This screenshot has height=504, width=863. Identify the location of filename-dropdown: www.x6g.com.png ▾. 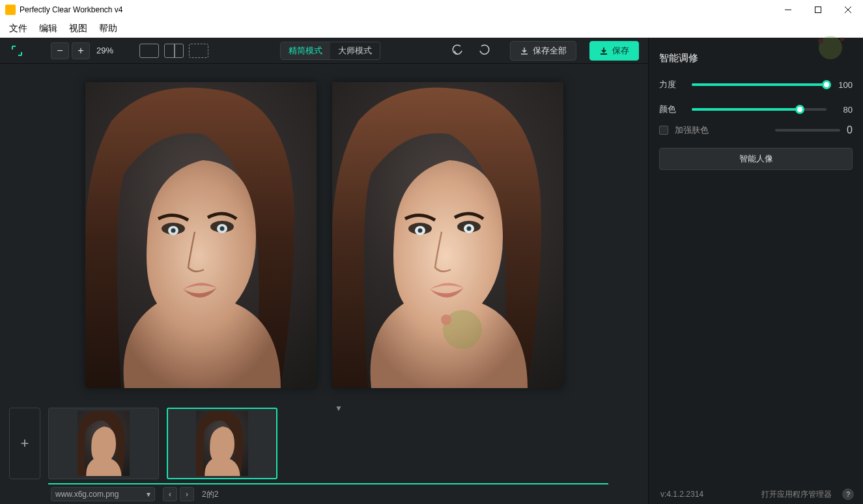
(103, 494).